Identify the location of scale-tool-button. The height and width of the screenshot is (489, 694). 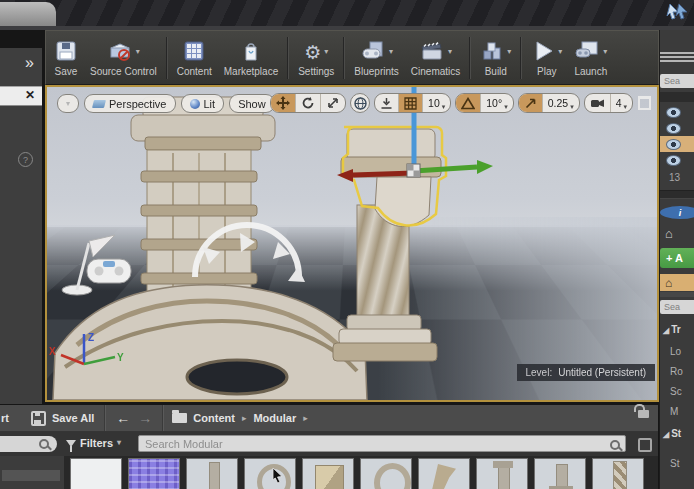
(332, 103).